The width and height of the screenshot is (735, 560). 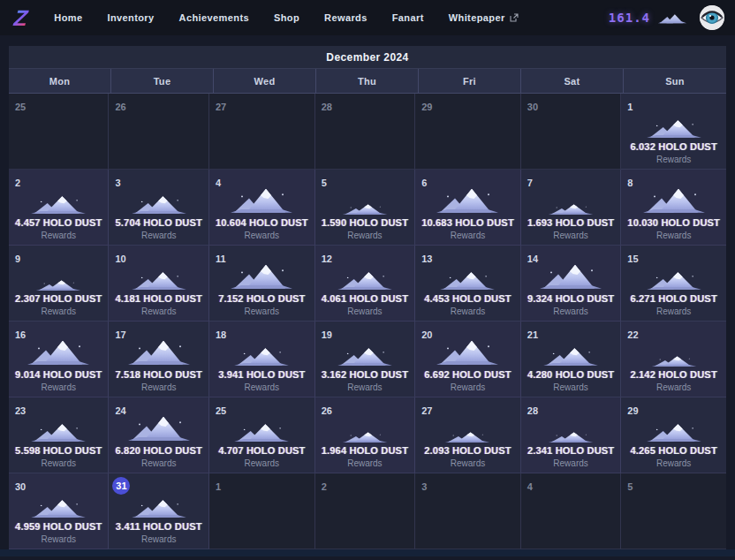 I want to click on calendar-day-cell: 28 2.341 HOLO DUST Rewards, so click(x=571, y=435).